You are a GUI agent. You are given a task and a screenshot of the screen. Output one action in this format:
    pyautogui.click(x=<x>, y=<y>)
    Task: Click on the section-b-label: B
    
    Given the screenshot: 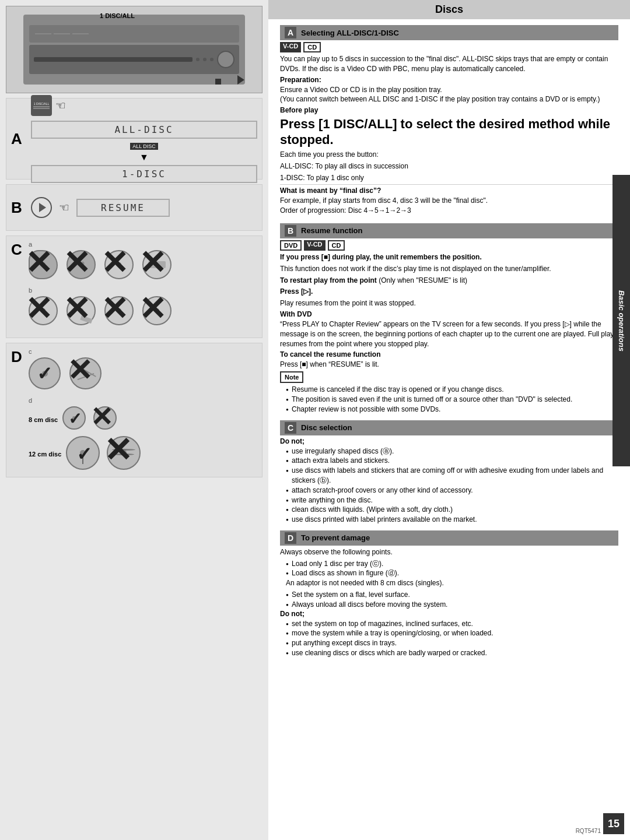 What is the action you would take?
    pyautogui.click(x=18, y=208)
    